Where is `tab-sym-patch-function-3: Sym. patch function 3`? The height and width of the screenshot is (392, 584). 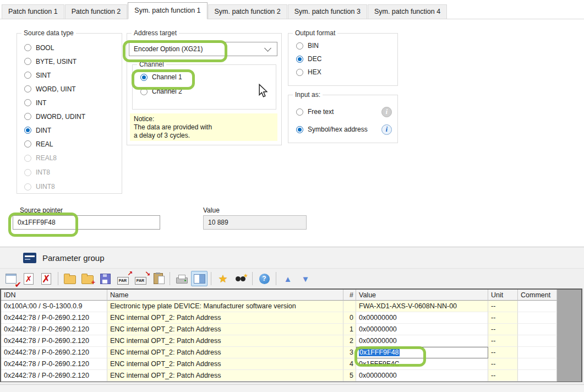 tab-sym-patch-function-3: Sym. patch function 3 is located at coordinates (328, 12).